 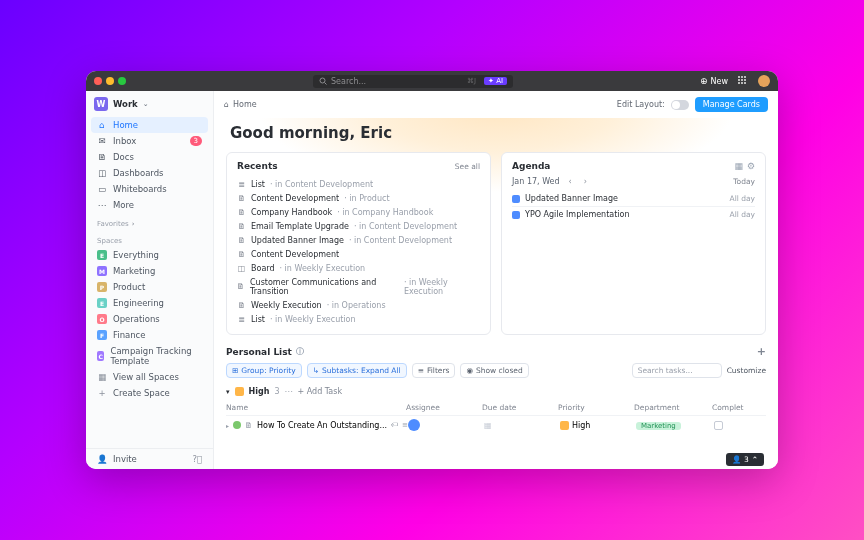 What do you see at coordinates (434, 370) in the screenshot?
I see `filters-chip: ≡Filters` at bounding box center [434, 370].